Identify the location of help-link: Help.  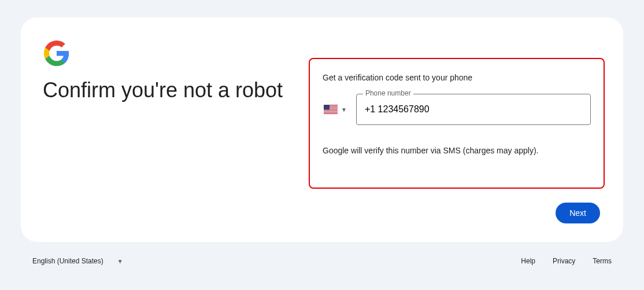
(528, 261).